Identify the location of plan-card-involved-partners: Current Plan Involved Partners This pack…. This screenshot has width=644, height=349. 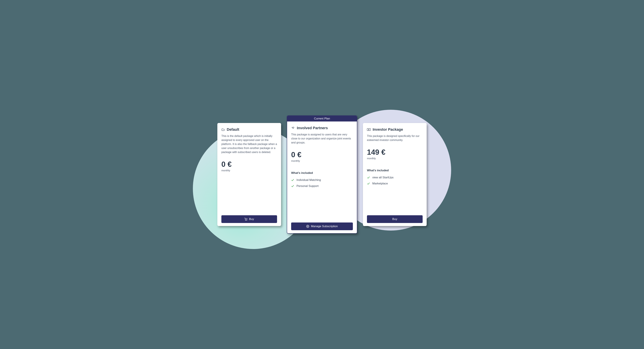
(322, 175).